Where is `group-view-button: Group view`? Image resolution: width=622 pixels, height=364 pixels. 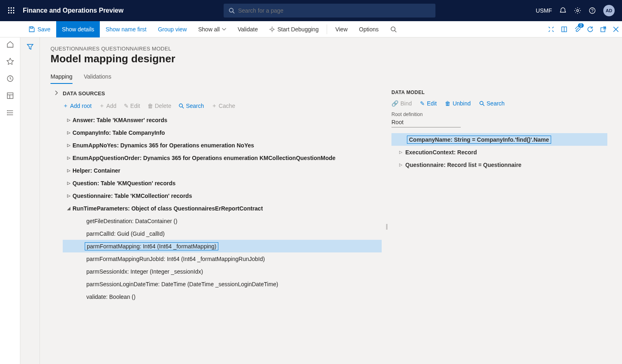
group-view-button: Group view is located at coordinates (173, 29).